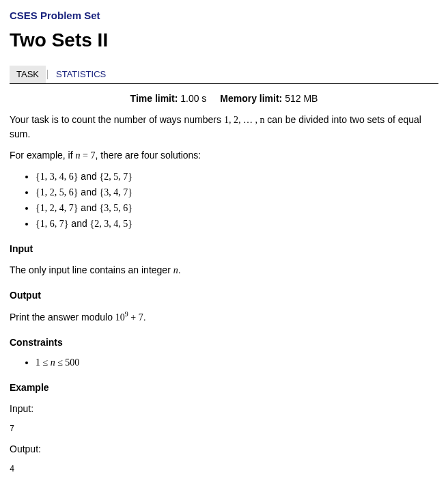 The height and width of the screenshot is (492, 448). I want to click on memory-limit-label: Memory limit:, so click(251, 98).